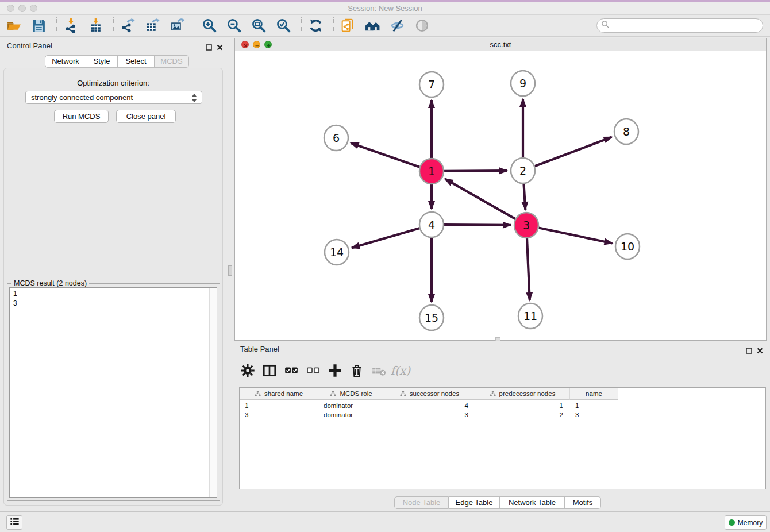 The height and width of the screenshot is (532, 770). What do you see at coordinates (532, 503) in the screenshot?
I see `tab-network-table: Network Table` at bounding box center [532, 503].